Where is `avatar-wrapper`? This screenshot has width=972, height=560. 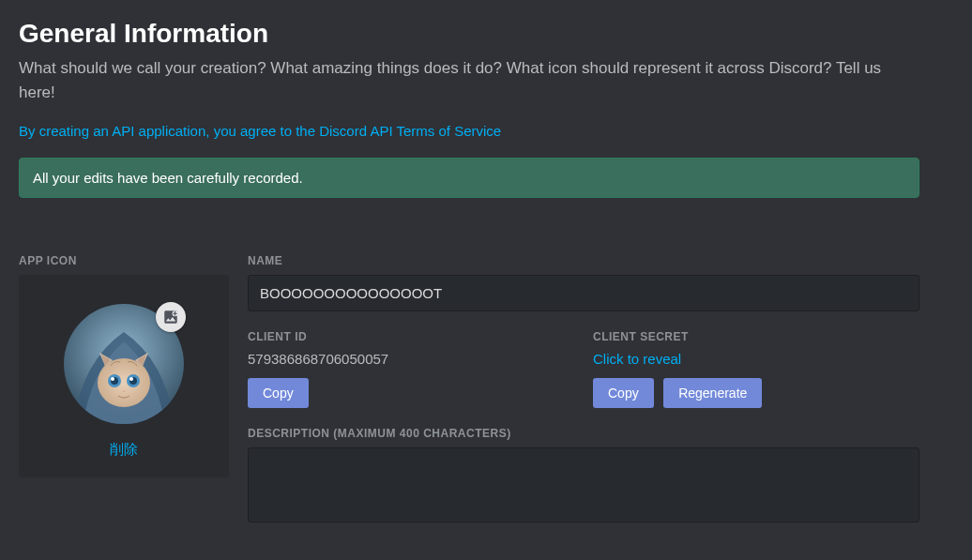
avatar-wrapper is located at coordinates (124, 364).